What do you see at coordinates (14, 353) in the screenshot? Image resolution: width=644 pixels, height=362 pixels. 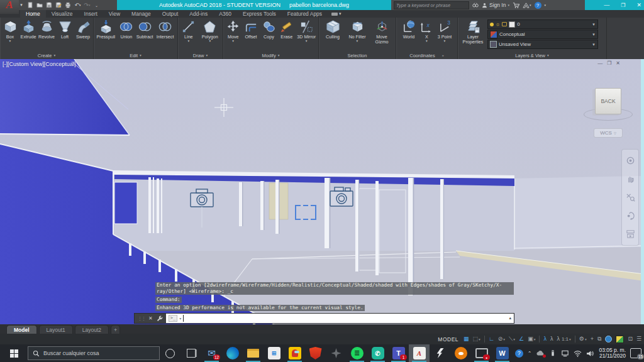 I see `start-button` at bounding box center [14, 353].